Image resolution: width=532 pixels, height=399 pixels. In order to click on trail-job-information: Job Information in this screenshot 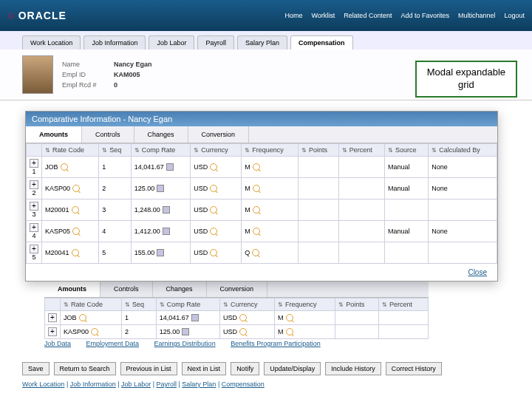, I will do `click(93, 384)`.